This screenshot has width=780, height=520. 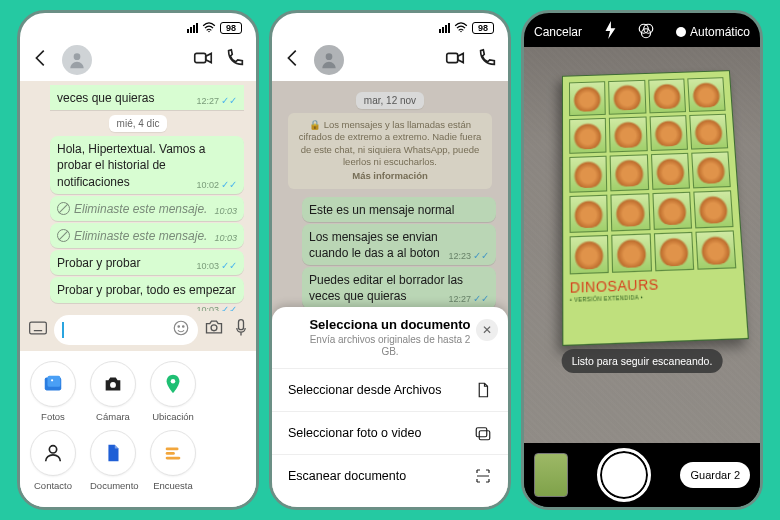 I want to click on close-button: ✕, so click(x=487, y=330).